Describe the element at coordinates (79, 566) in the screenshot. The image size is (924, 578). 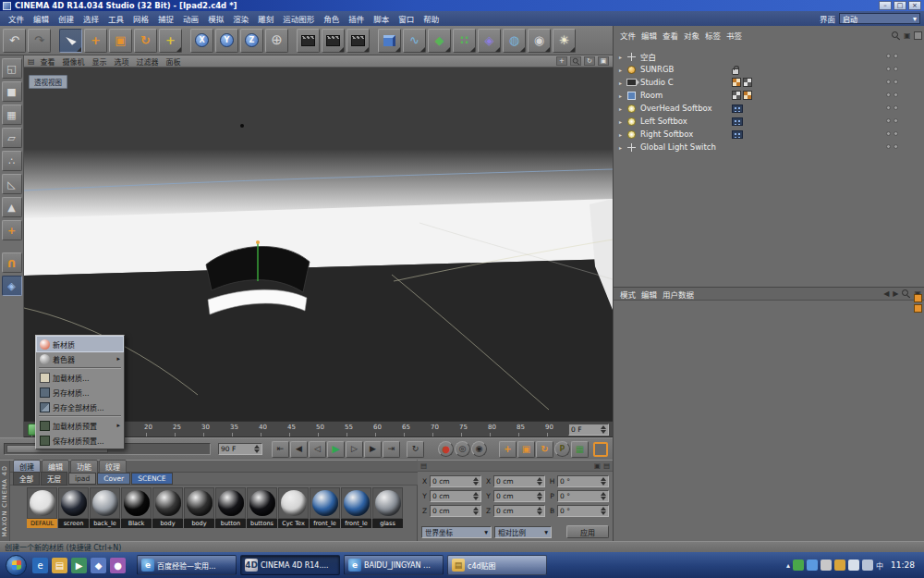
I see `media-player-icon: ▶` at that location.